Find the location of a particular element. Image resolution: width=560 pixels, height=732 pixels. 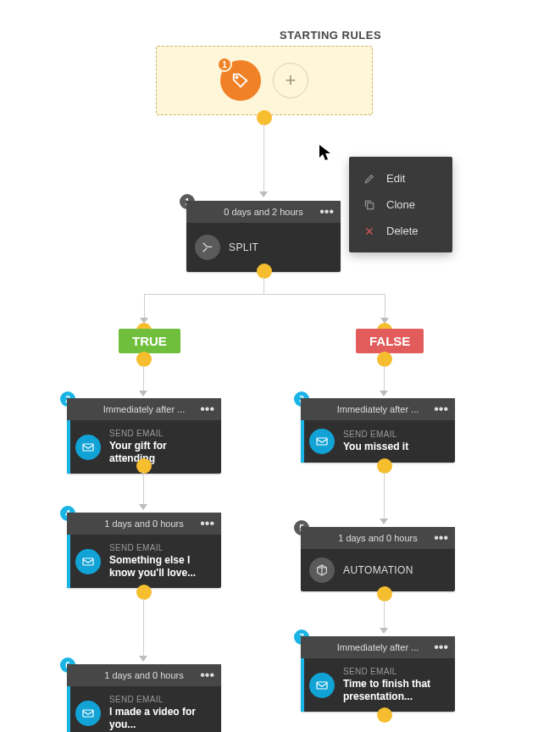

node-delay-text: 0 days and 2 hours is located at coordinates (263, 212).